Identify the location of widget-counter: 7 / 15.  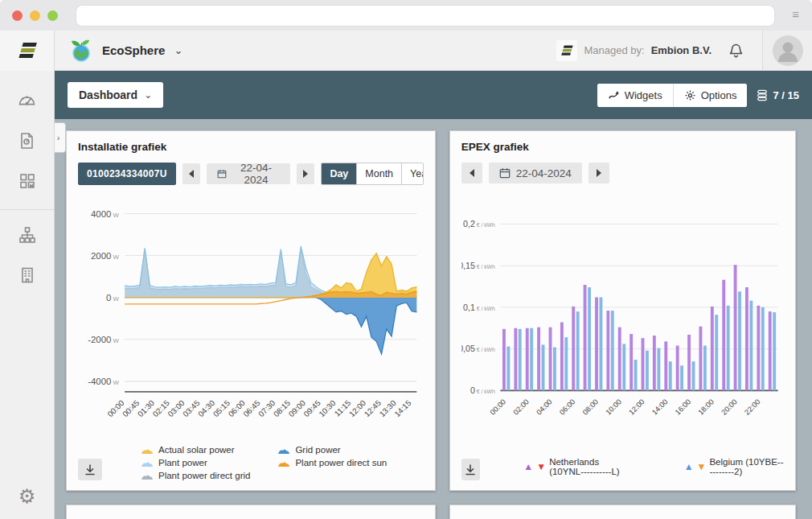
(778, 95).